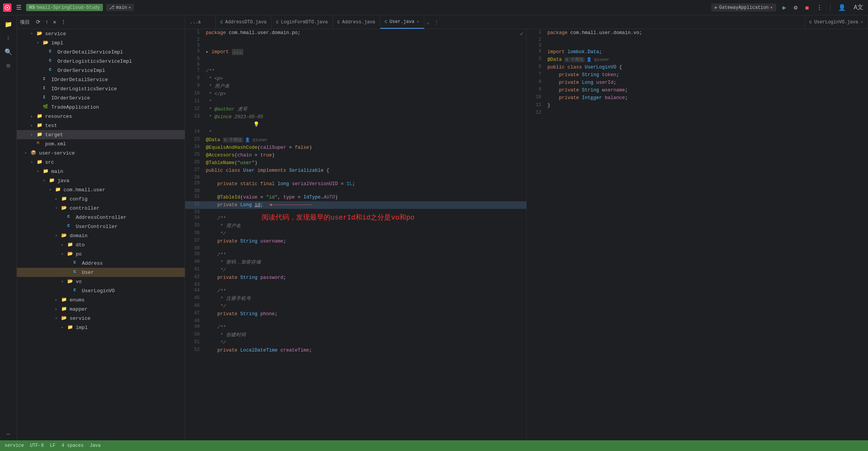 This screenshot has width=868, height=451. I want to click on tree-item: ▸ 📁 dto, so click(101, 245).